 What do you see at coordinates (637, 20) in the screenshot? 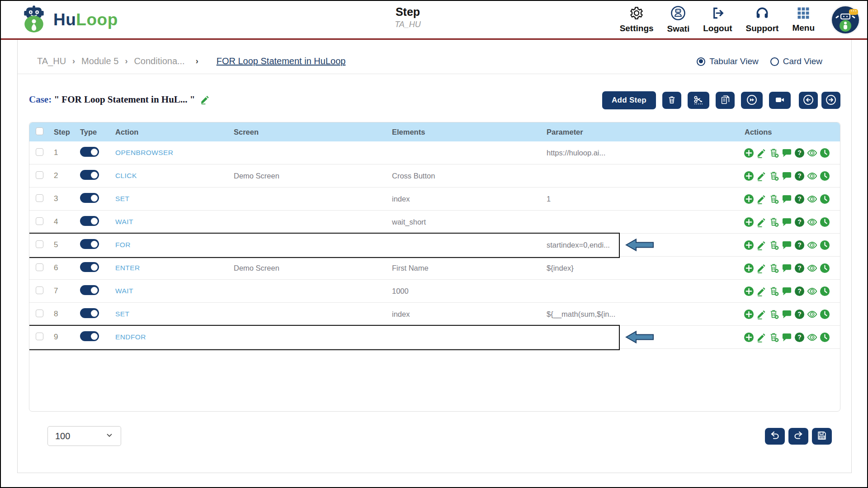
I see `settings-button: Settings` at bounding box center [637, 20].